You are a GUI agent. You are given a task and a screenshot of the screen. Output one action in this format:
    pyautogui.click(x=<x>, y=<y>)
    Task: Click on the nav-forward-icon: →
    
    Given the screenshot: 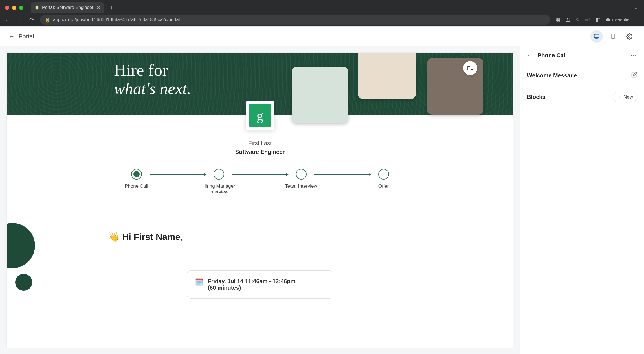 What is the action you would take?
    pyautogui.click(x=20, y=20)
    